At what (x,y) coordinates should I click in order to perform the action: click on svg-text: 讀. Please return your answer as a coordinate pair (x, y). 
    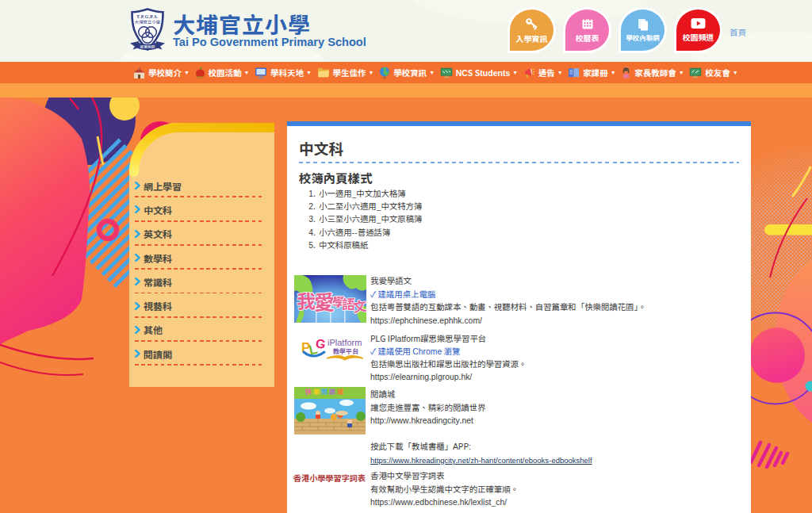
    Looking at the image, I should click on (332, 392).